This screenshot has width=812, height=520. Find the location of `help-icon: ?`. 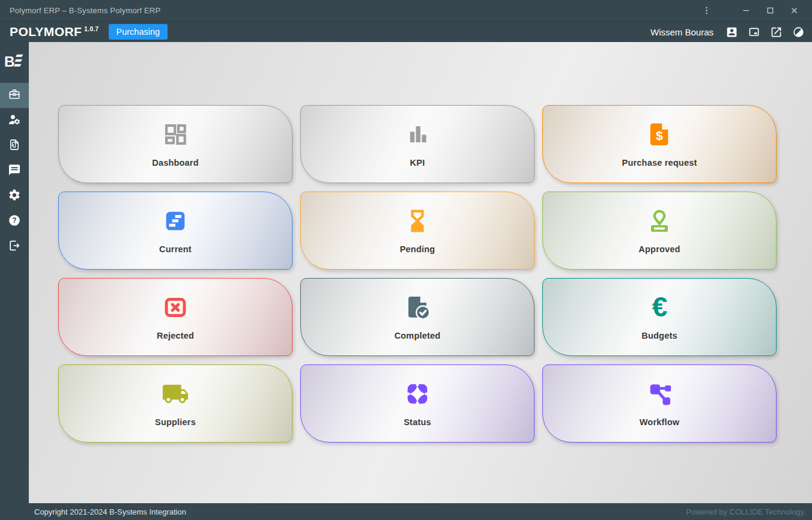

help-icon: ? is located at coordinates (14, 222).